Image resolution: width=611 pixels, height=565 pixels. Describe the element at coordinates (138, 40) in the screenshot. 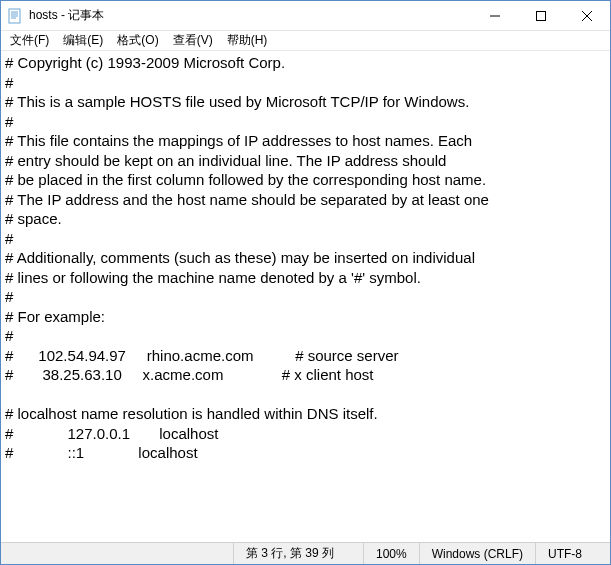

I see `menu-format: 格式(O)` at that location.